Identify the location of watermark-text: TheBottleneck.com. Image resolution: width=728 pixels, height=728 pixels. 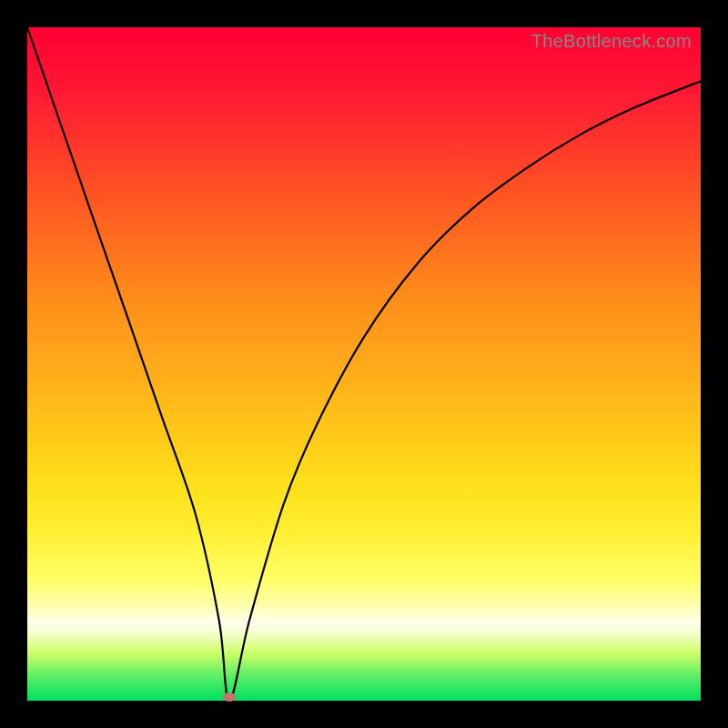
(612, 42).